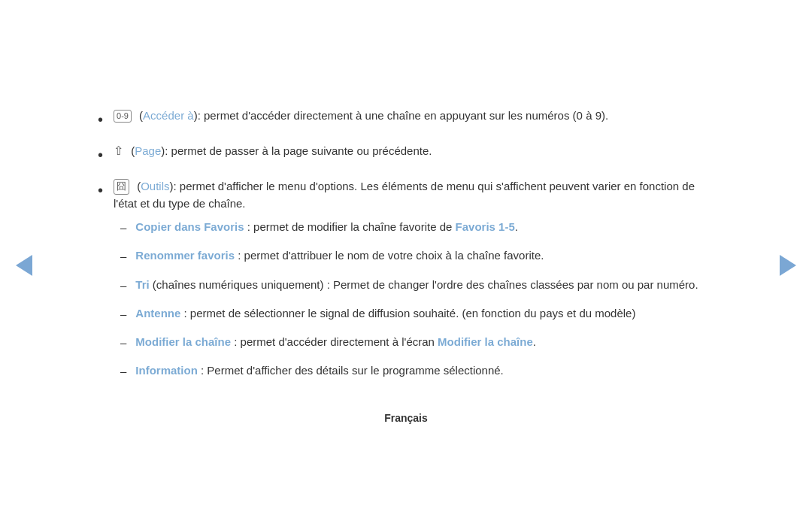  What do you see at coordinates (486, 227) in the screenshot?
I see `favoris-label: Favoris 1-5` at bounding box center [486, 227].